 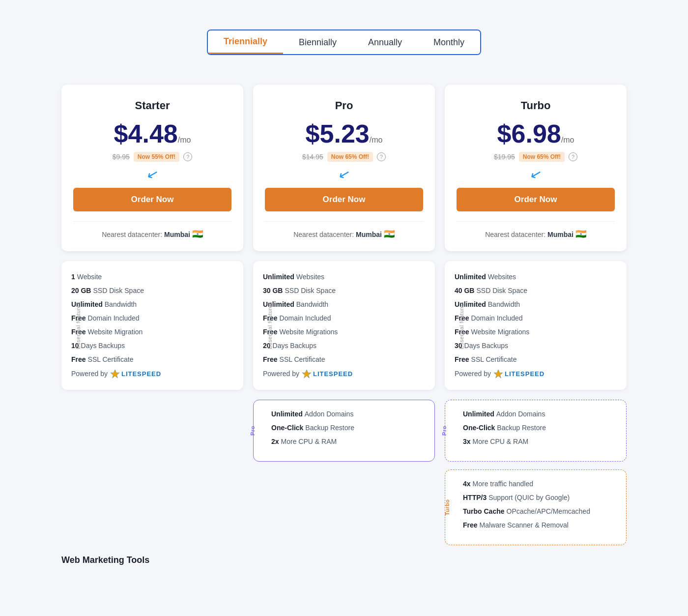 I want to click on starter-discount-badge: Now 55% Off!, so click(x=156, y=157).